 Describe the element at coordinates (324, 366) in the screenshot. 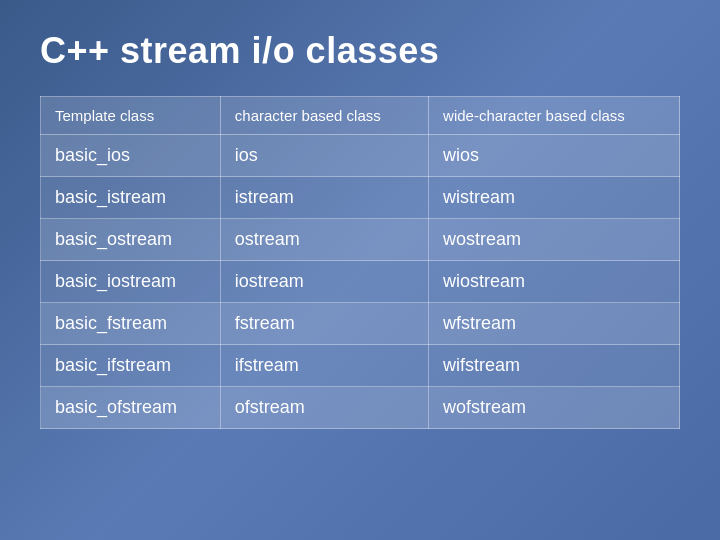

I see `table-cell: ifstream` at that location.